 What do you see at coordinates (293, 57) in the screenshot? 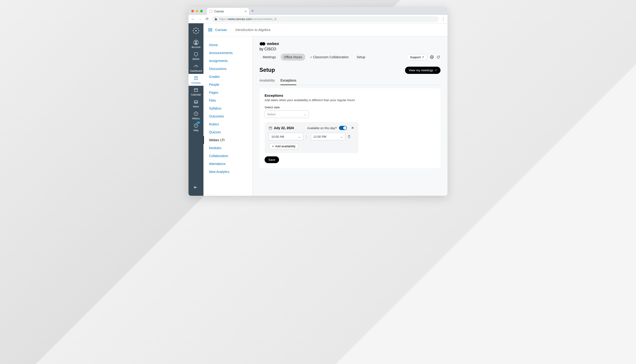
I see `tab-office-hours: Office Hours` at bounding box center [293, 57].